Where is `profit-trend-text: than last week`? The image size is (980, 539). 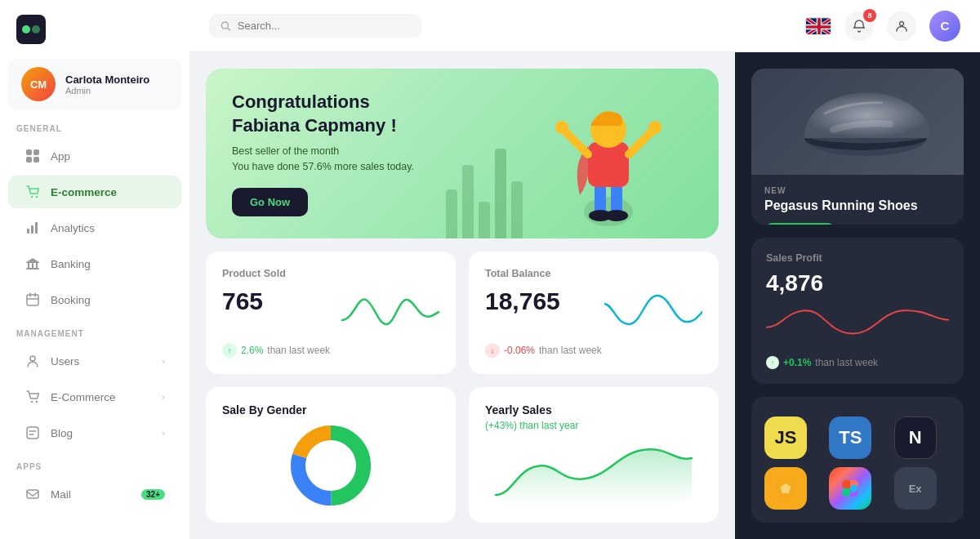
profit-trend-text: than last week is located at coordinates (846, 363).